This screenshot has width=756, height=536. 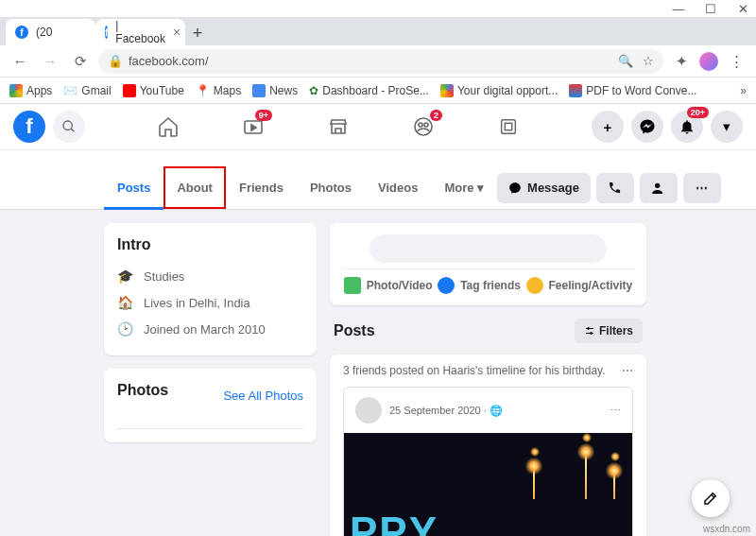 What do you see at coordinates (210, 426) in the screenshot?
I see `photos-grid-placeholder` at bounding box center [210, 426].